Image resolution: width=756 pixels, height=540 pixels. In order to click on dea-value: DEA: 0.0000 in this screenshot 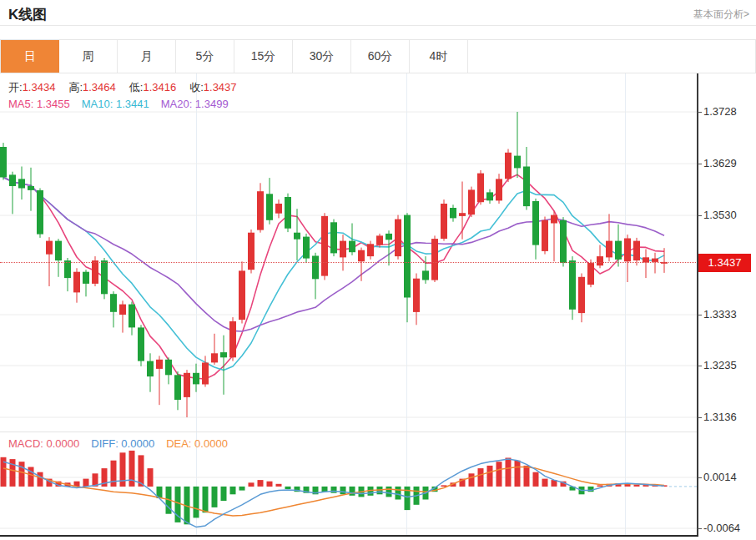, I will do `click(197, 444)`.